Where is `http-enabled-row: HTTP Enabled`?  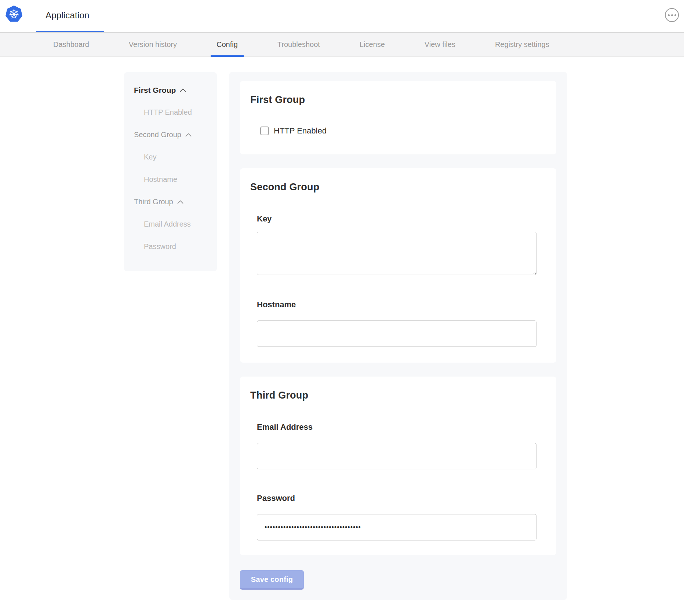
http-enabled-row: HTTP Enabled is located at coordinates (400, 131).